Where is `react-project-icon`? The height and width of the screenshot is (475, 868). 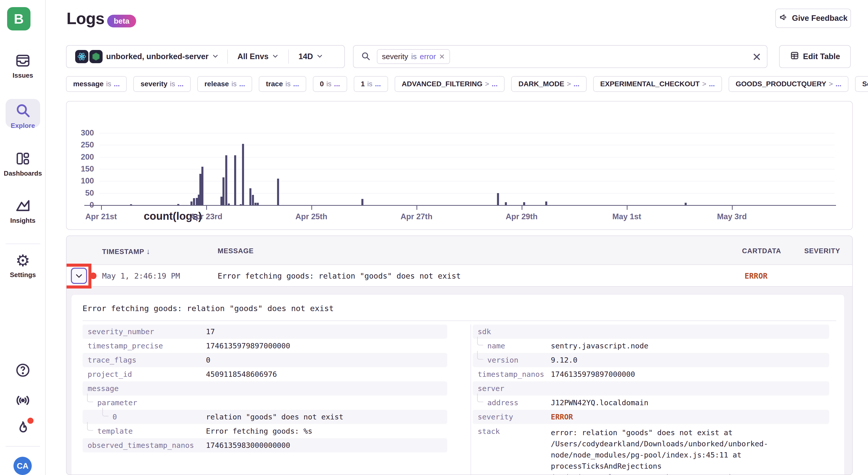 react-project-icon is located at coordinates (82, 57).